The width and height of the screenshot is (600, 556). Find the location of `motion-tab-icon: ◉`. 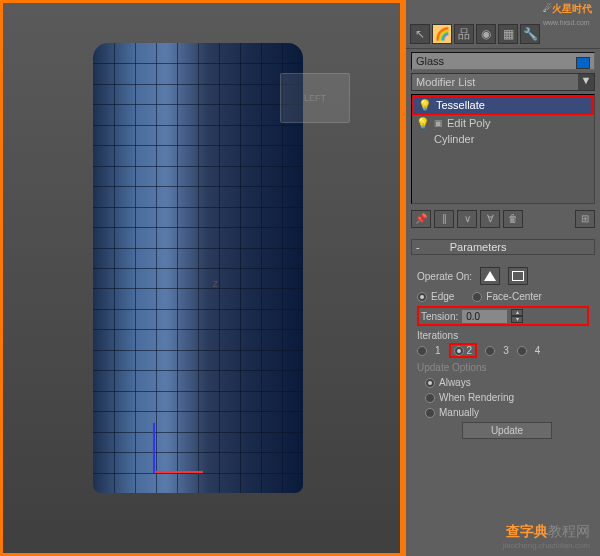

motion-tab-icon: ◉ is located at coordinates (486, 34).